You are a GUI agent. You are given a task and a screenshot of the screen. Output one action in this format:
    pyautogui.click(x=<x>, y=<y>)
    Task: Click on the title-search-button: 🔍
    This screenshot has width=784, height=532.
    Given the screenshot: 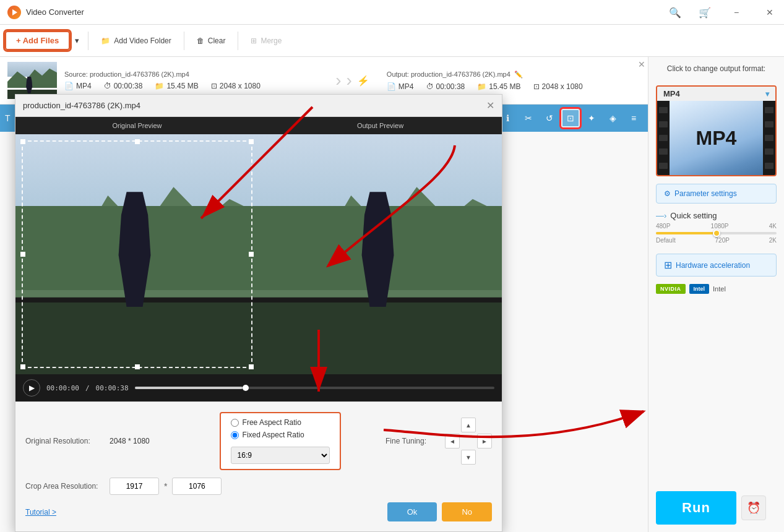 What is the action you would take?
    pyautogui.click(x=675, y=12)
    